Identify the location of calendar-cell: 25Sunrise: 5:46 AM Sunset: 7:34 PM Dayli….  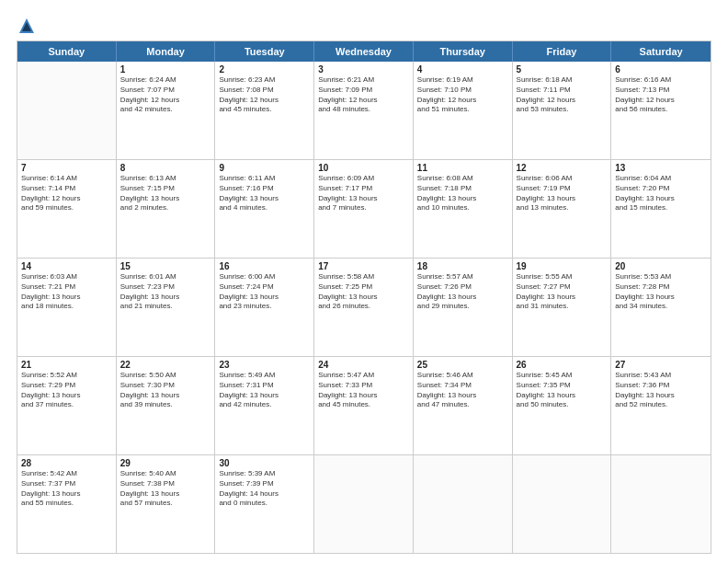
(463, 406).